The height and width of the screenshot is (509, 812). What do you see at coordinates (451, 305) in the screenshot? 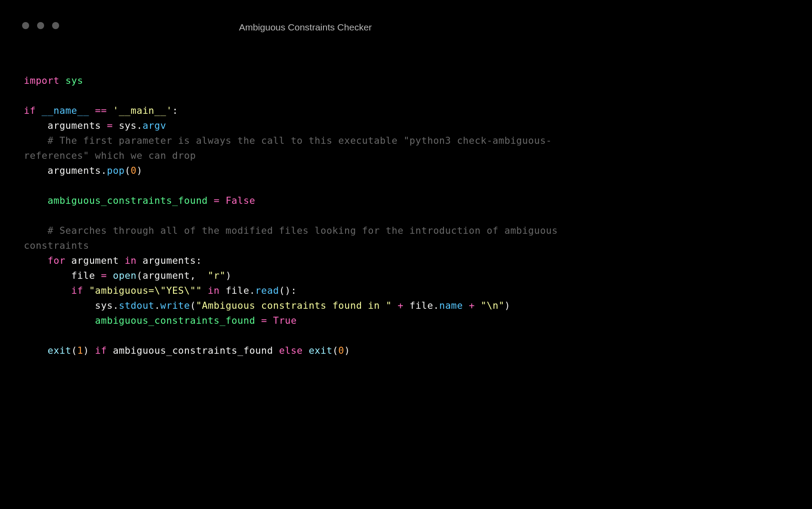
I see `code-token: name` at bounding box center [451, 305].